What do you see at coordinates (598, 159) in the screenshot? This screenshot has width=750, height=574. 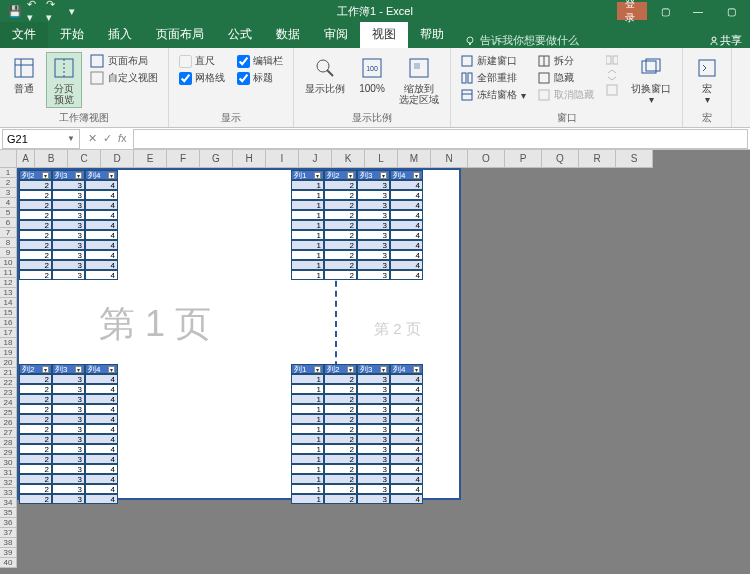 I see `column-header: R` at bounding box center [598, 159].